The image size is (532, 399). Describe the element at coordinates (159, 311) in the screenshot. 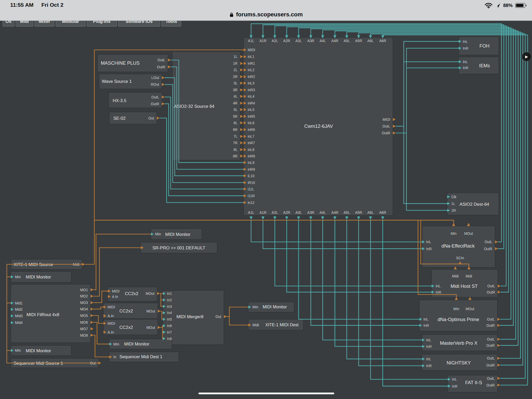

I see `port-cc2x2-2-mout` at that location.